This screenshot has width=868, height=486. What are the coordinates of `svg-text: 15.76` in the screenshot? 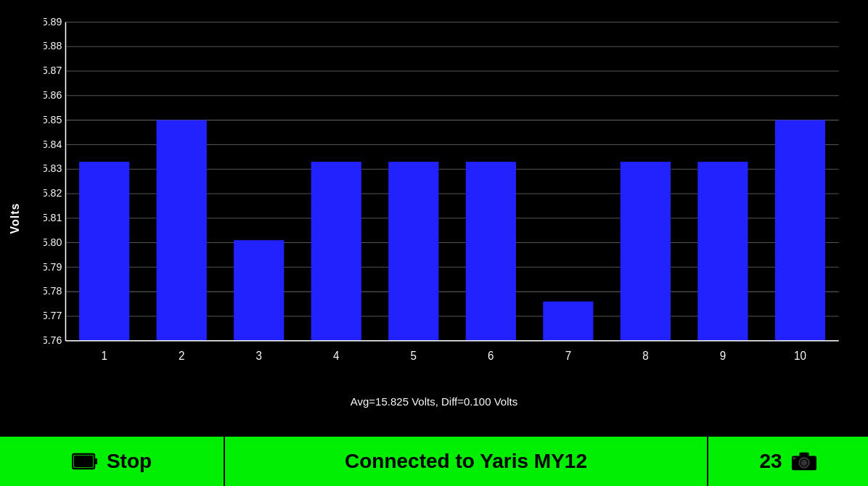 It's located at (52, 340).